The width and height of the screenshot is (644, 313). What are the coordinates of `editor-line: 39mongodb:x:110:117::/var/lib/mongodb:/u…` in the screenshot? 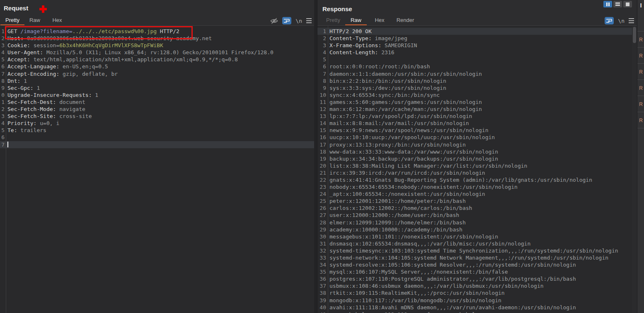 It's located at (477, 301).